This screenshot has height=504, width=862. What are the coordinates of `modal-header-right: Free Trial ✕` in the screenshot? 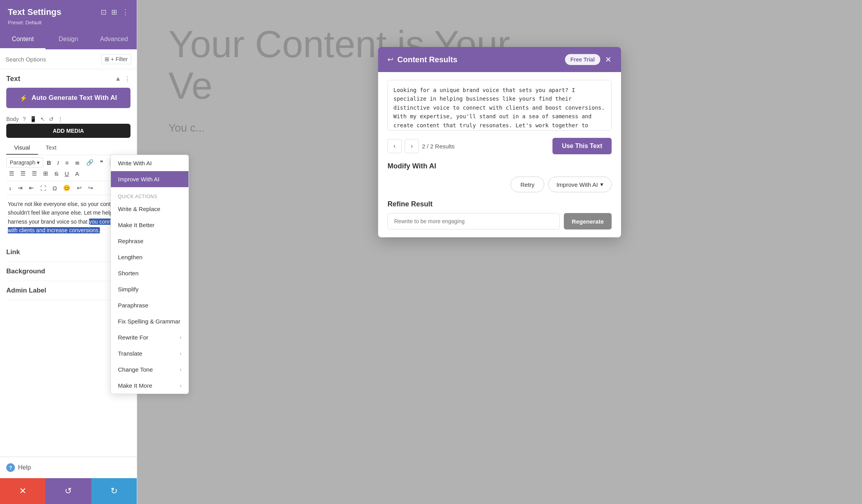 It's located at (589, 60).